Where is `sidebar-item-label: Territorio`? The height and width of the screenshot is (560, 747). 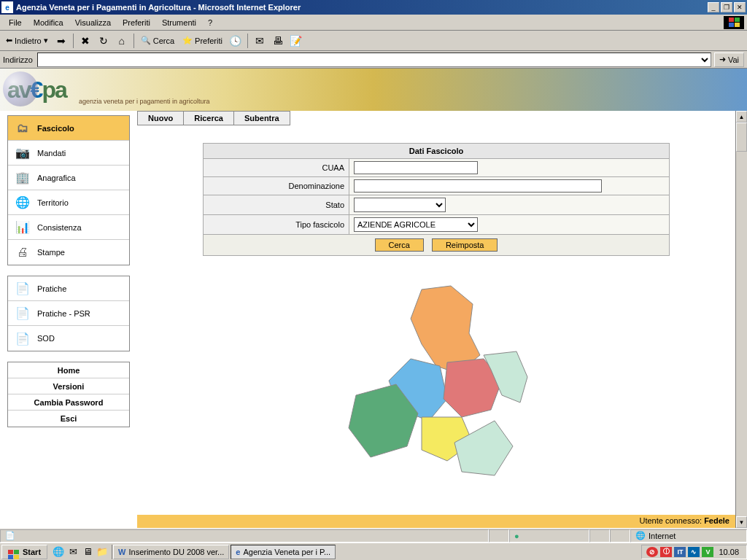
sidebar-item-label: Territorio is located at coordinates (53, 203).